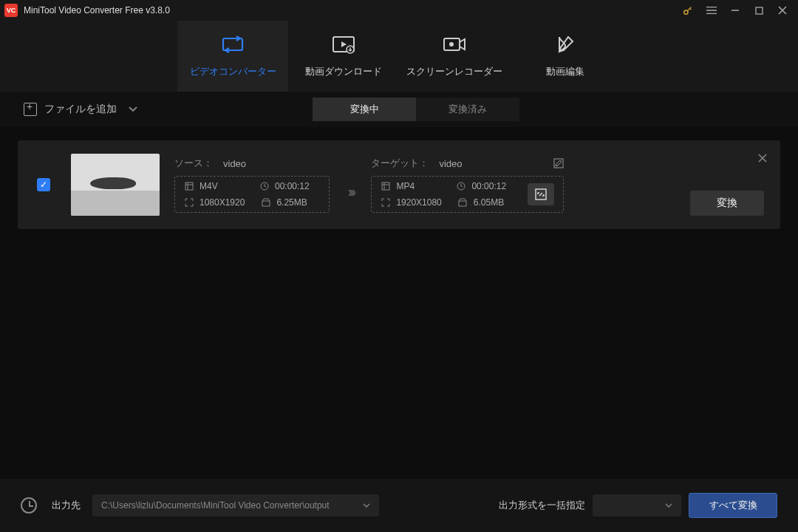 This screenshot has height=532, width=798. Describe the element at coordinates (489, 186) in the screenshot. I see `tgt-duration: 00:00:12` at that location.